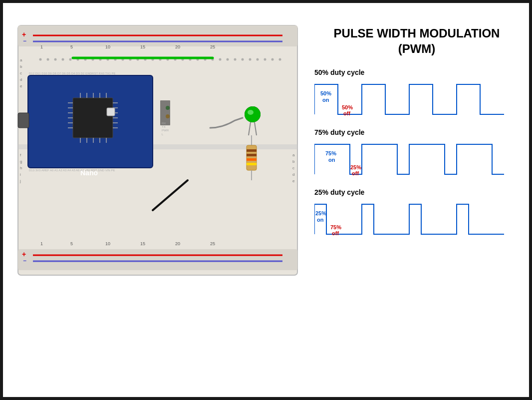  What do you see at coordinates (417, 192) in the screenshot?
I see `duty-25-label: 25% duty cycle` at bounding box center [417, 192].